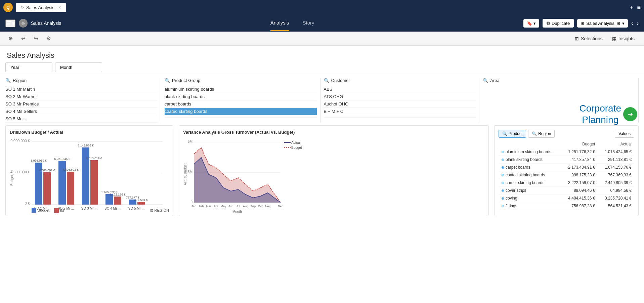  I want to click on customer-label: Customer, so click(341, 81).